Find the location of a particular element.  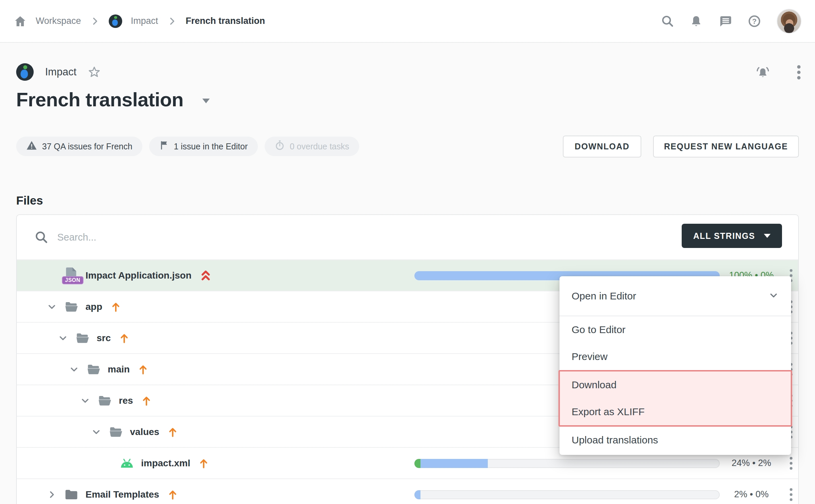

menu-item-label: Open in Editor is located at coordinates (604, 296).